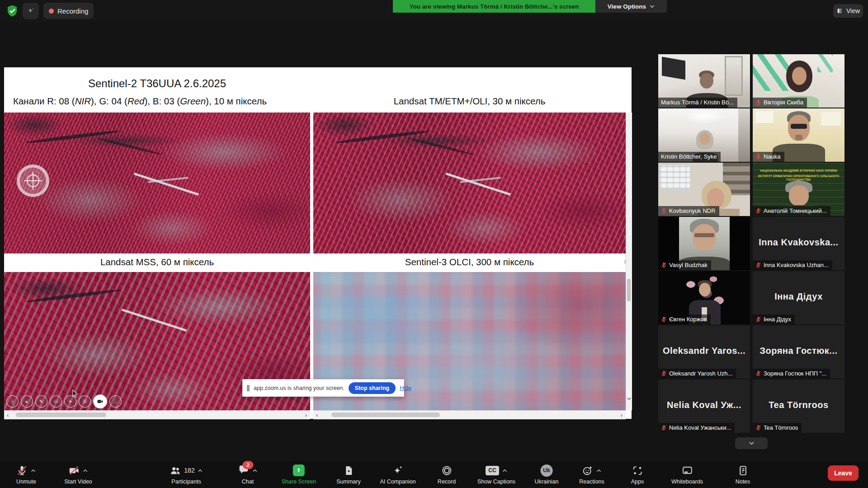  Describe the element at coordinates (843, 473) in the screenshot. I see `leave-button: Leave` at that location.